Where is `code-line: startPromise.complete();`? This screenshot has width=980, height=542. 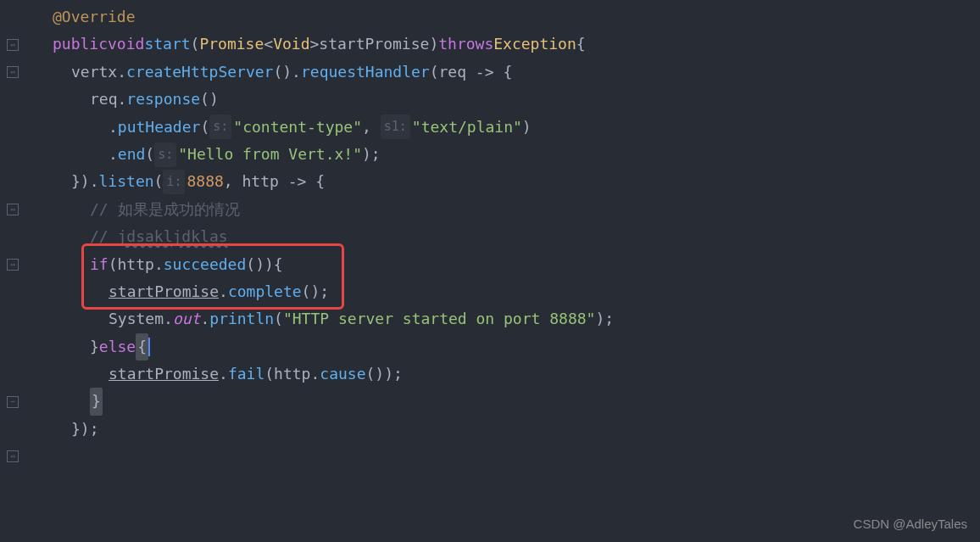 code-line: startPromise.complete(); is located at coordinates (507, 292).